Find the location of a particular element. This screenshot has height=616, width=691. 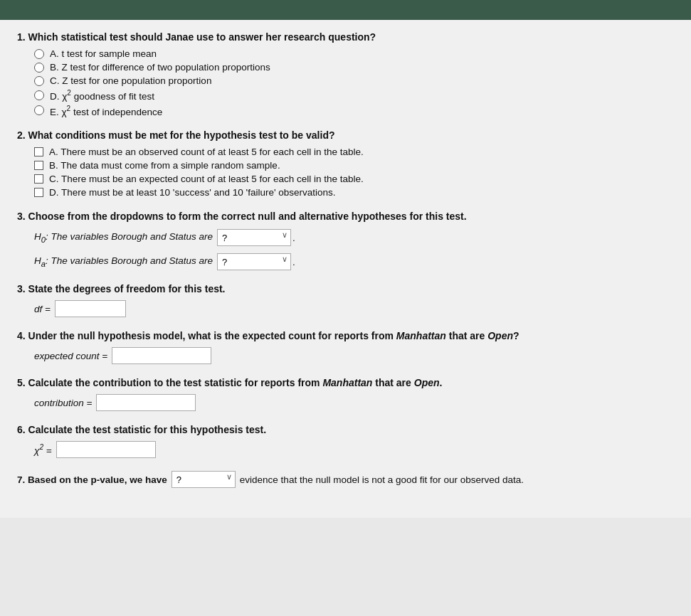

q7-prefix: 7. Based on the p-value, we have is located at coordinates (93, 479).